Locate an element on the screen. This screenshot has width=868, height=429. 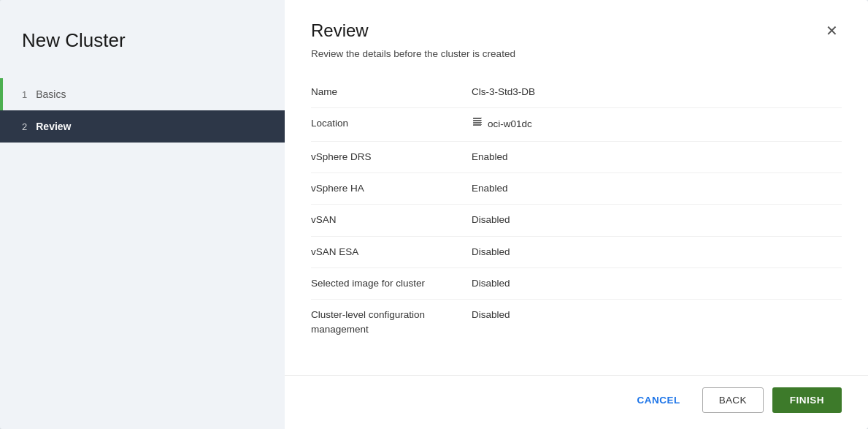
review-row: Selected image for clusterDisabled is located at coordinates (577, 284).